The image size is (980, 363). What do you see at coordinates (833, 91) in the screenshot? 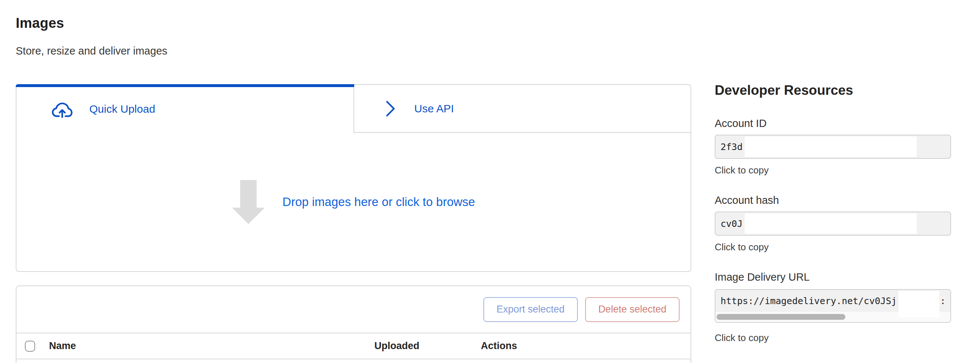
I see `developer-resources-title: Developer Resources` at bounding box center [833, 91].